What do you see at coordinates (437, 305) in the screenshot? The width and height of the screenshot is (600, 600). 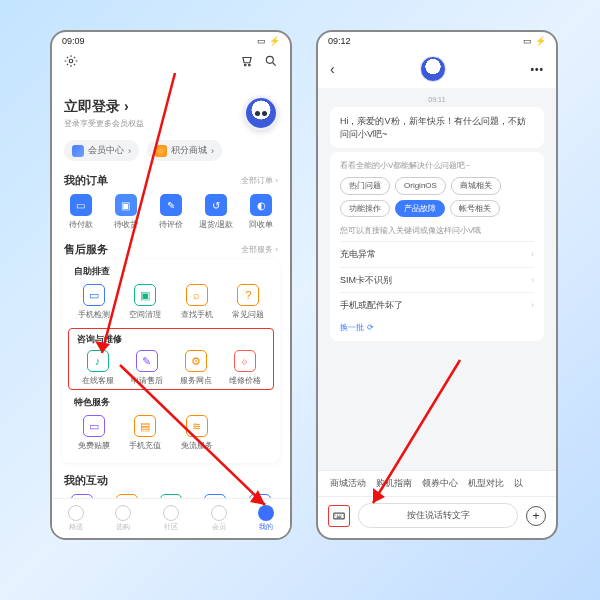 I see `q-broken: 手机或配件坏了›` at bounding box center [437, 305].